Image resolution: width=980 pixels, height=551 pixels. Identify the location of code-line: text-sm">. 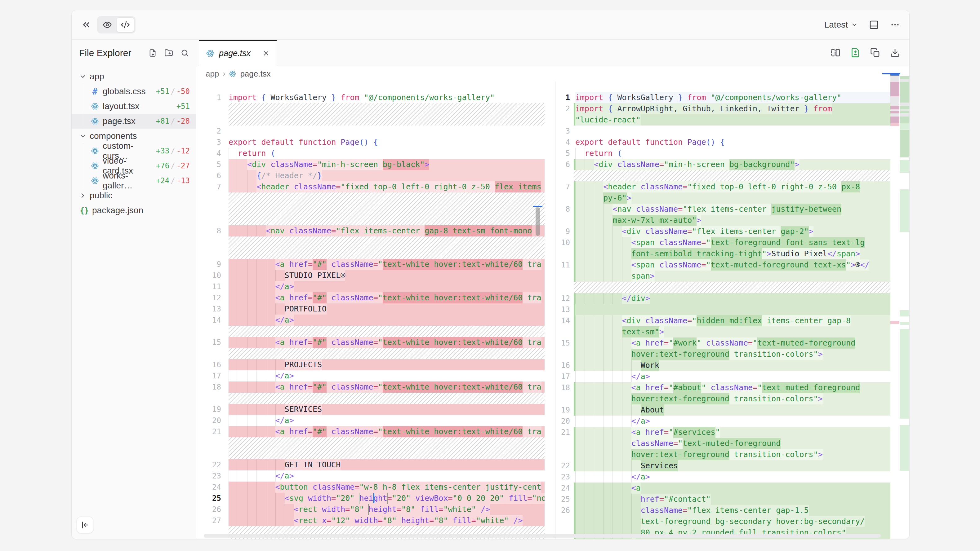
(724, 332).